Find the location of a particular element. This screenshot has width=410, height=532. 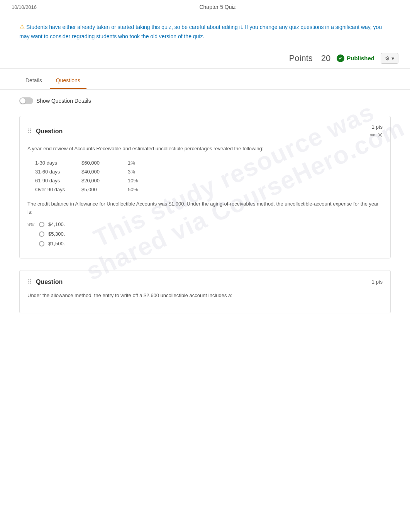

tab-details: Details is located at coordinates (34, 81).